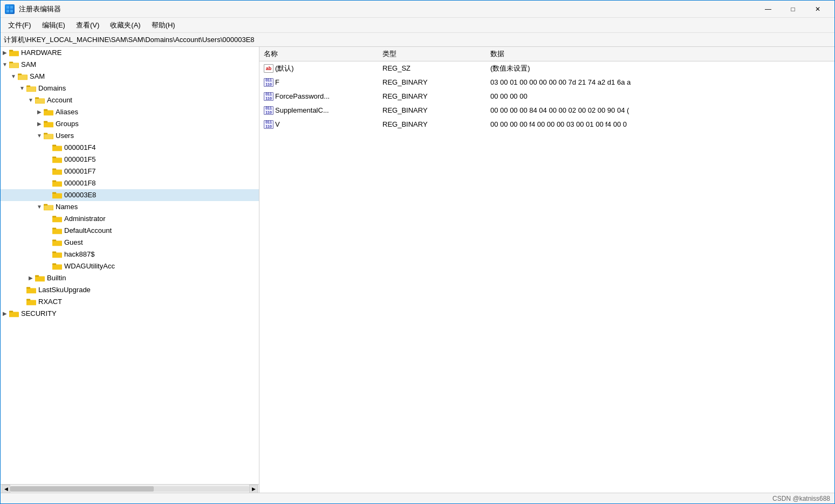 This screenshot has width=835, height=504. What do you see at coordinates (818, 9) in the screenshot?
I see `close-button: ✕` at bounding box center [818, 9].